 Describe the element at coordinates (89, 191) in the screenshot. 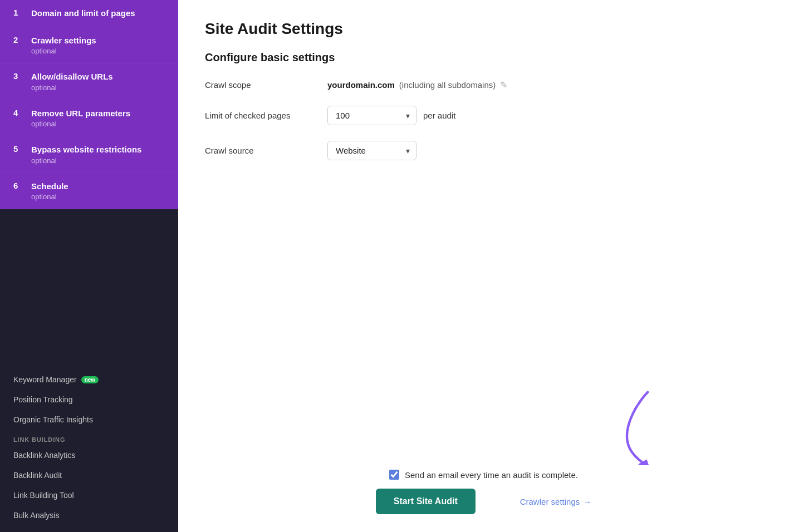

I see `sidebar-item-schedule: 6 Schedule optional` at that location.